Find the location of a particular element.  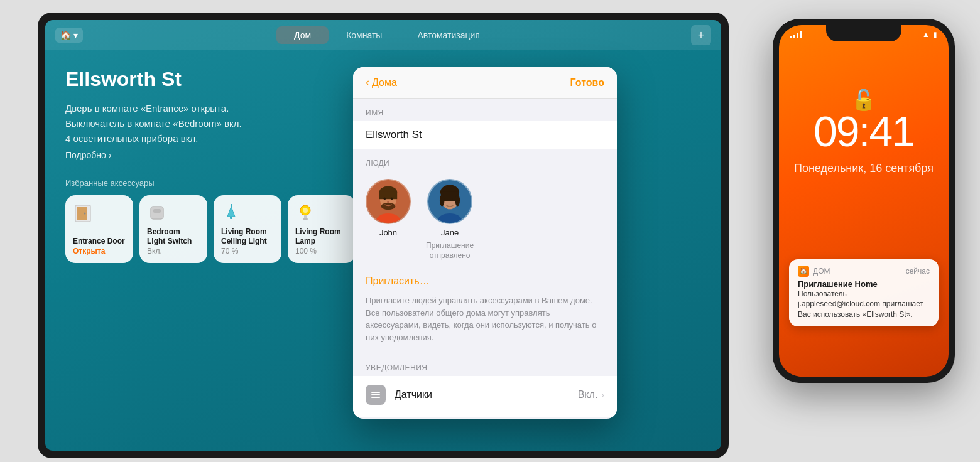

lamp-status: 100 % is located at coordinates (322, 251).